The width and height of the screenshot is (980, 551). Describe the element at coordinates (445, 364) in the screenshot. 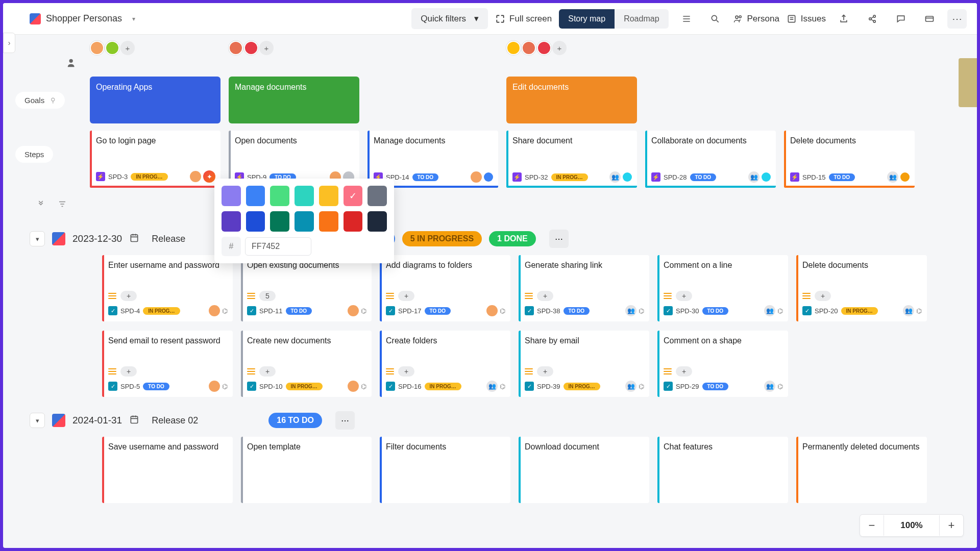

I see `story-card: Create folders+✓SPD-16IN PROG…👥⌬` at that location.